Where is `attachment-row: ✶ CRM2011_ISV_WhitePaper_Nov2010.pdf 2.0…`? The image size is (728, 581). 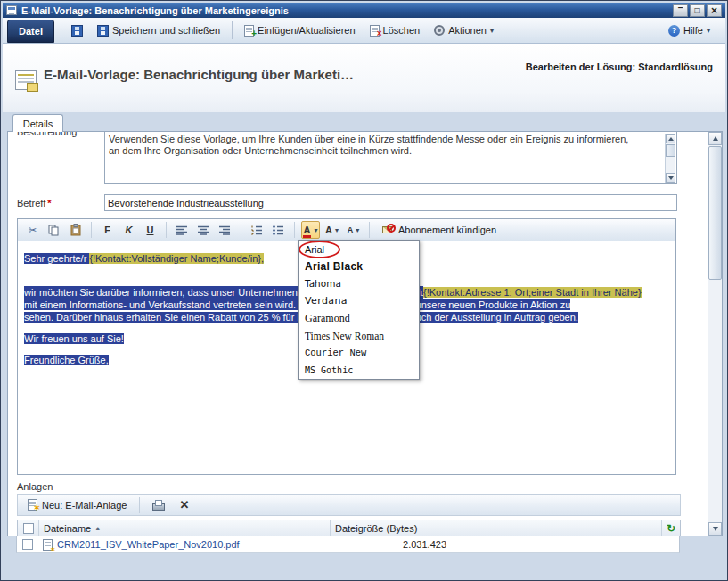
attachment-row: ✶ CRM2011_ISV_WhitePaper_Nov2010.pdf 2.0… is located at coordinates (348, 545).